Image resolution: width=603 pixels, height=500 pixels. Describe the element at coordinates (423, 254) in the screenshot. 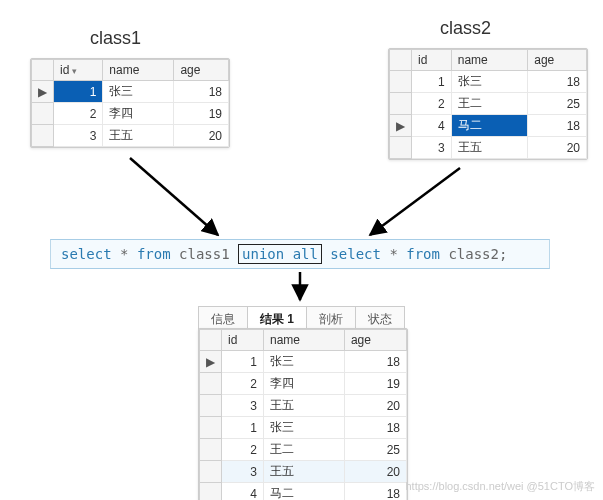

I see `sql-from2: from` at that location.